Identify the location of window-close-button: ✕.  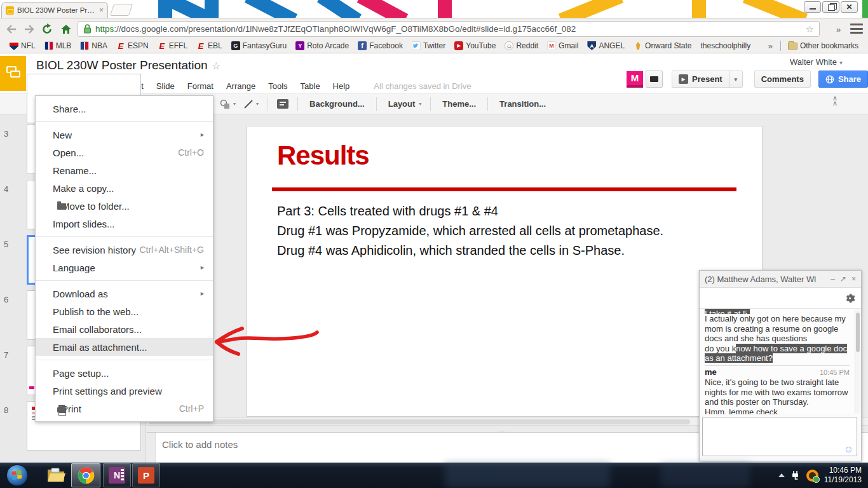
(849, 7).